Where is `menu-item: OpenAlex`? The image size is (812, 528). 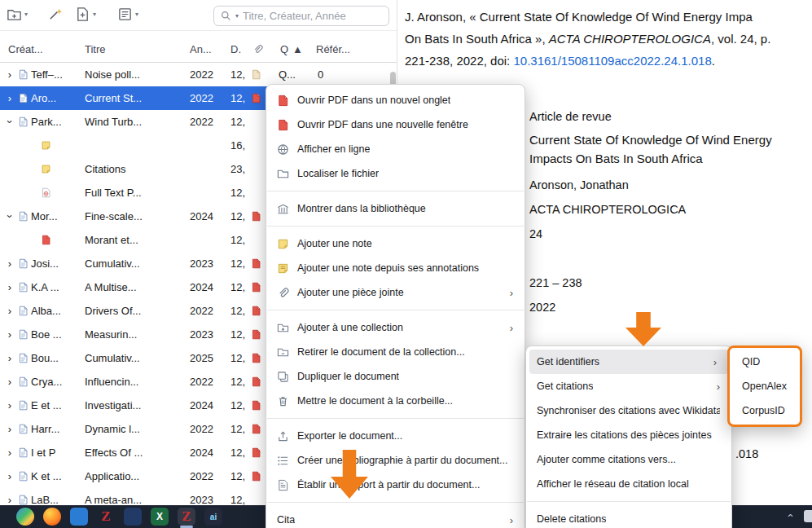
menu-item: OpenAlex is located at coordinates (765, 386).